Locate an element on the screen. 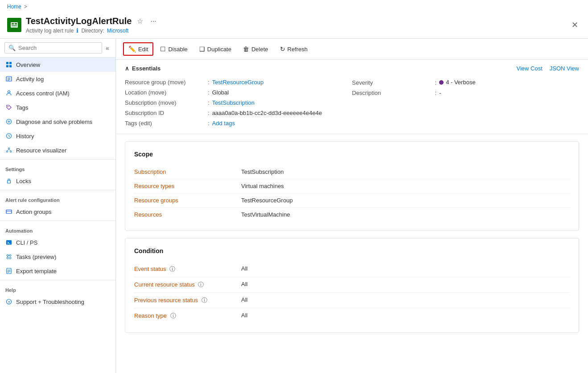 The image size is (588, 373). scope-subscription-value: TestSubscription is located at coordinates (262, 172).